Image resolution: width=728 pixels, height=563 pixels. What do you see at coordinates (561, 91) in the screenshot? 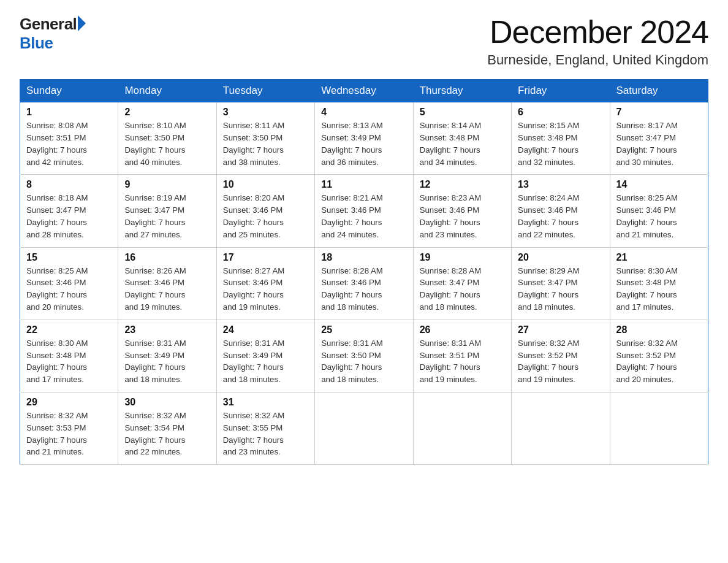
I see `col-header-friday: Friday` at bounding box center [561, 91].